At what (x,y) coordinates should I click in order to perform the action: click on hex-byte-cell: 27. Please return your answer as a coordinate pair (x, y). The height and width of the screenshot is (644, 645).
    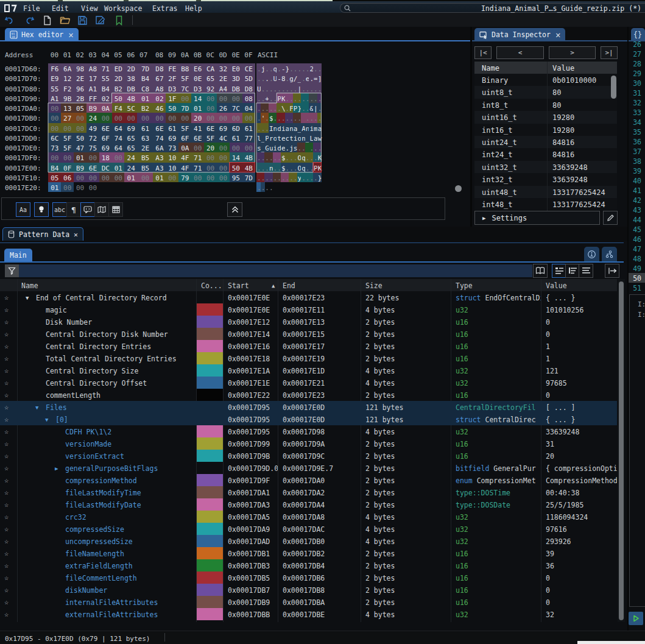
    Looking at the image, I should click on (68, 118).